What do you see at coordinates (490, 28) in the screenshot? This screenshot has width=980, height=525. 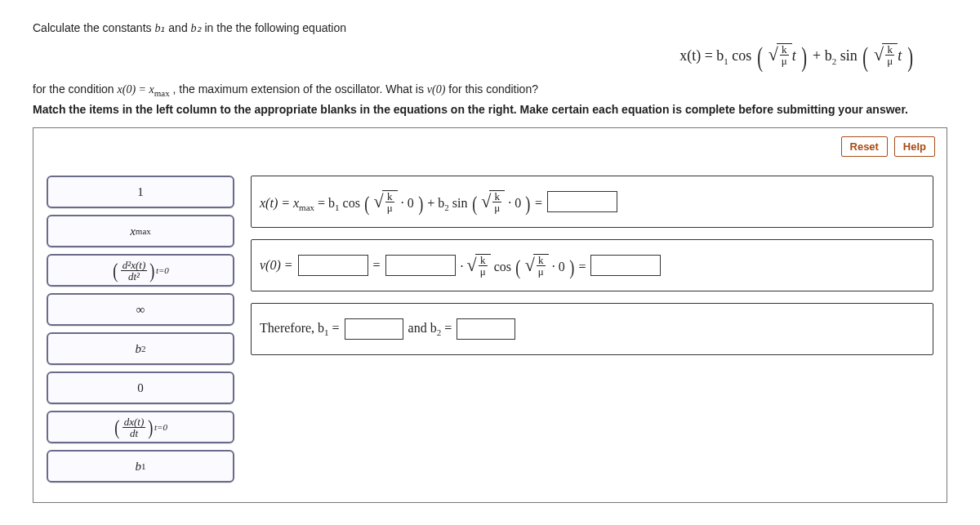 I see `prompt-line-1: Calculate the constants b₁ and b₂ in the…` at bounding box center [490, 28].